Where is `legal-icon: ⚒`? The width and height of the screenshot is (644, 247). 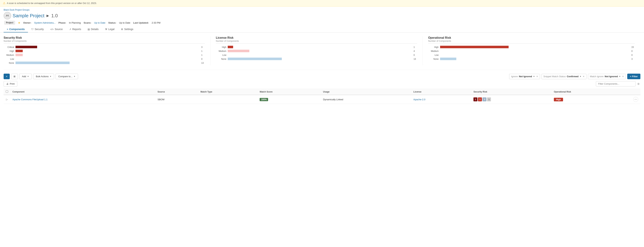
legal-icon: ⚒ is located at coordinates (106, 29).